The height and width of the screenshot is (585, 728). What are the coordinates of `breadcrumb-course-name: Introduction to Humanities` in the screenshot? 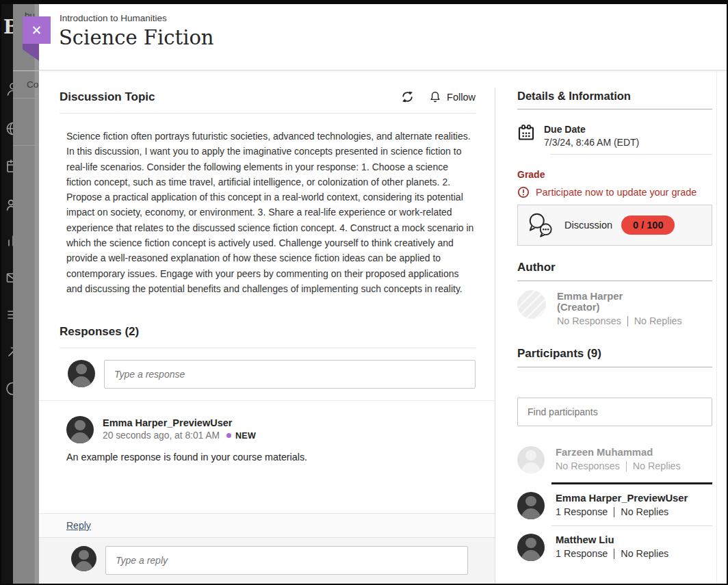 It's located at (114, 18).